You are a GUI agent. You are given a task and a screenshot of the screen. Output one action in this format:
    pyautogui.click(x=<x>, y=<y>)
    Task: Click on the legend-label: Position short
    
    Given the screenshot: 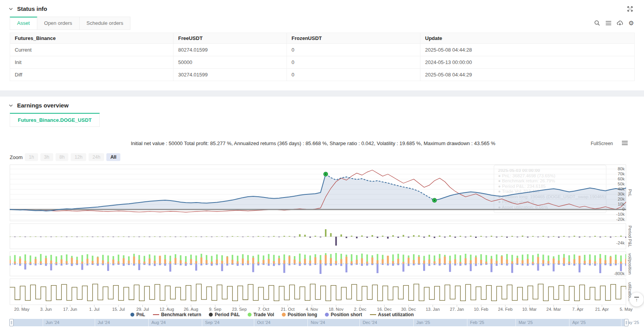 What is the action you would take?
    pyautogui.click(x=346, y=315)
    